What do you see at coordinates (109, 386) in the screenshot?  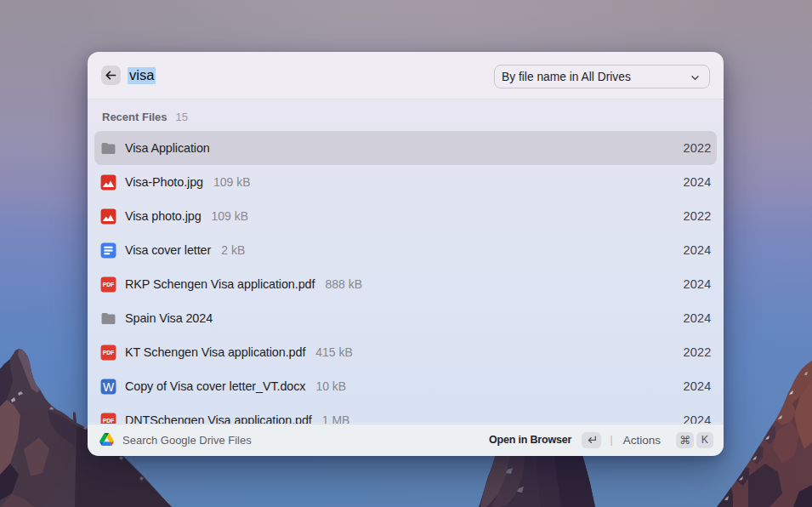 I see `svg-text: W` at bounding box center [109, 386].